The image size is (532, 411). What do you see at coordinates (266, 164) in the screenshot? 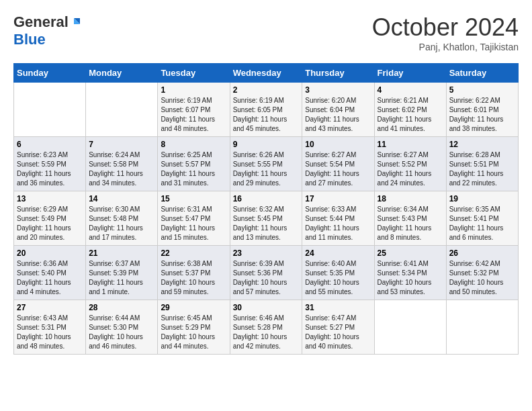
I see `calendar-cell: 9Sunrise: 6:26 AM Sunset: 5:55 PM Daylig…` at bounding box center [266, 164].